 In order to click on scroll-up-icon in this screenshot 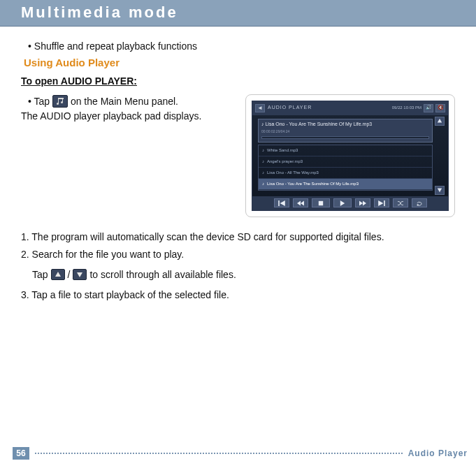, I will do `click(58, 275)`.